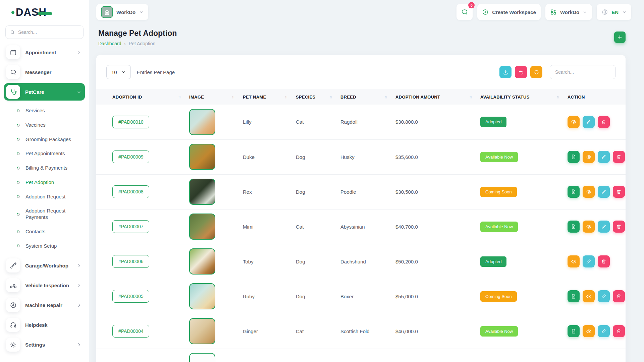 The width and height of the screenshot is (644, 362). Describe the element at coordinates (361, 122) in the screenshot. I see `table-row: #PAD00010 Lilly Cat Ragdoll $30,800.0 Ad…` at that location.